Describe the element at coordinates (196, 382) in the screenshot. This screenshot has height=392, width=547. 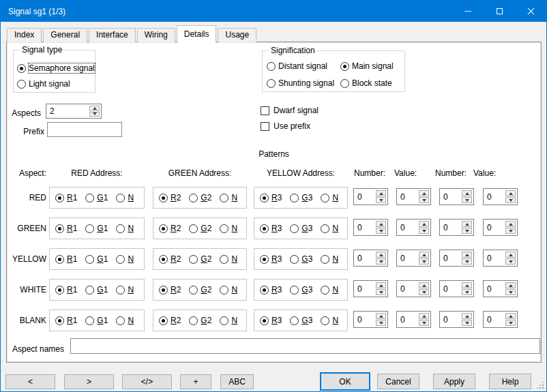
I see `plus-button: +` at that location.